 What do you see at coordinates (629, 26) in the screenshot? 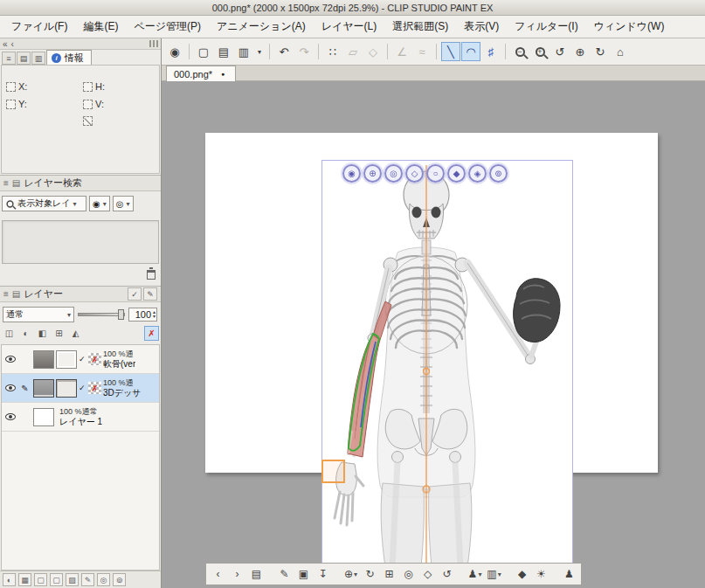
I see `menu-window: ウィンドウ(W)` at bounding box center [629, 26].